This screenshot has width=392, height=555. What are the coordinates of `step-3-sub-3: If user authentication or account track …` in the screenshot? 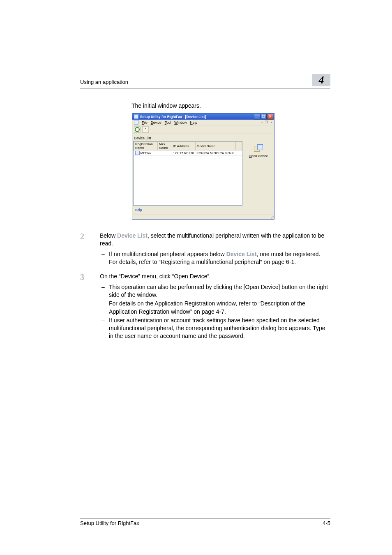 It's located at (215, 328).